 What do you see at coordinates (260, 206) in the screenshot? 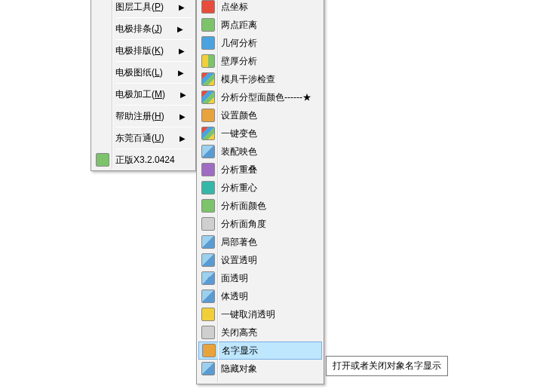
I see `submenu-item-11: 分析面颜色` at bounding box center [260, 206].